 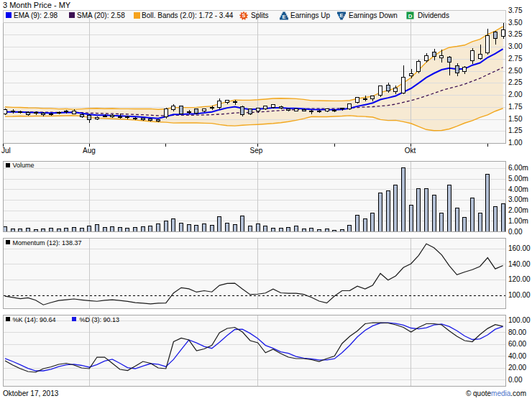 I want to click on volume-axis-label: 4.00m, so click(x=518, y=190).